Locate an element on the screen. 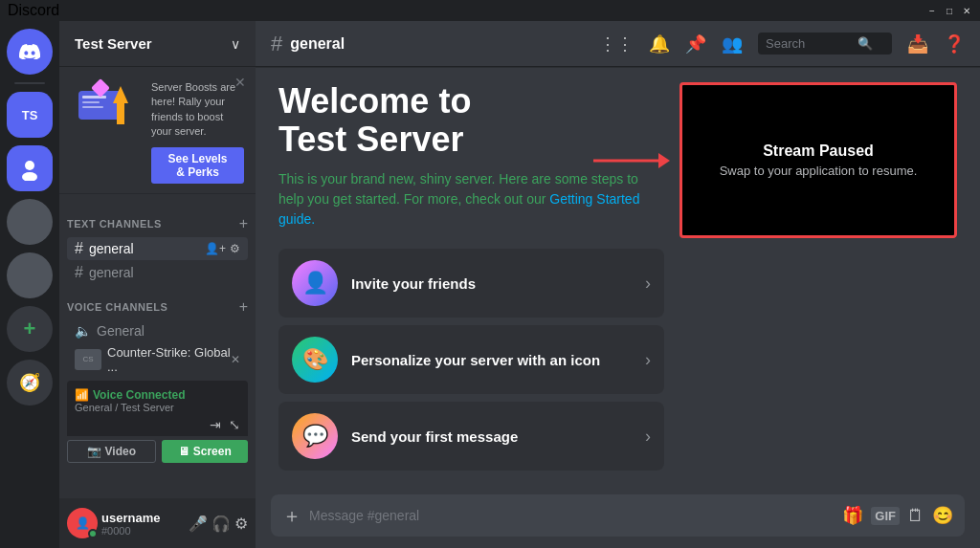 The height and width of the screenshot is (548, 980). user-avatar: 👤 is located at coordinates (82, 523).